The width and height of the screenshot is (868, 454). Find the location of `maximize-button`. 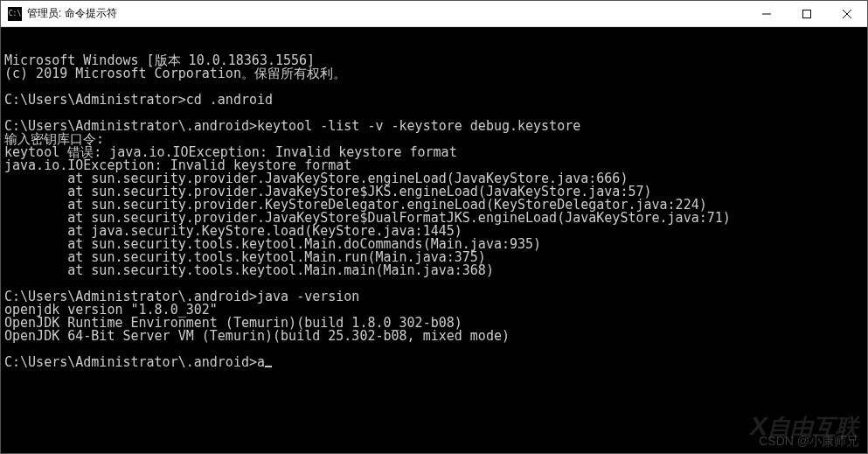

maximize-button is located at coordinates (807, 14).